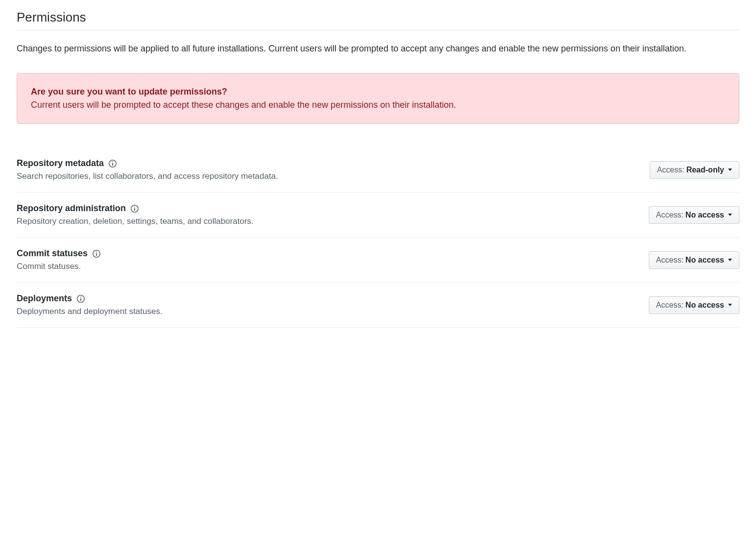 This screenshot has height=533, width=756. What do you see at coordinates (333, 209) in the screenshot?
I see `permission-title-row: Repository administration` at bounding box center [333, 209].